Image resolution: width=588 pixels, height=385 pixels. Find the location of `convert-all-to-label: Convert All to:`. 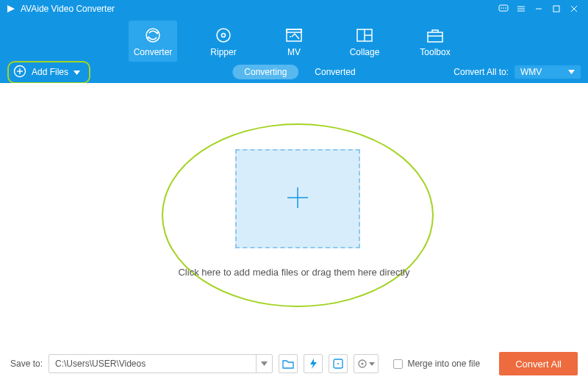

convert-all-to-label: Convert All to: is located at coordinates (481, 72).